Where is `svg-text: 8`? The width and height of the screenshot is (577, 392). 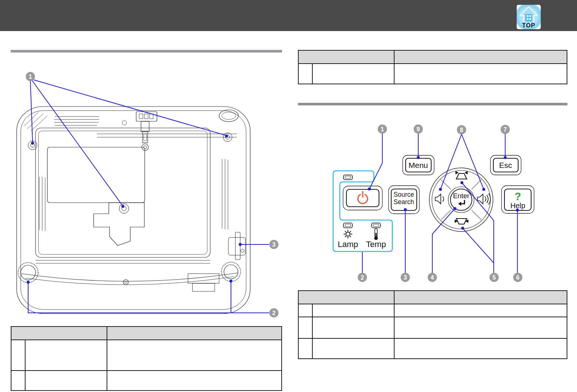 svg-text: 8 is located at coordinates (462, 130).